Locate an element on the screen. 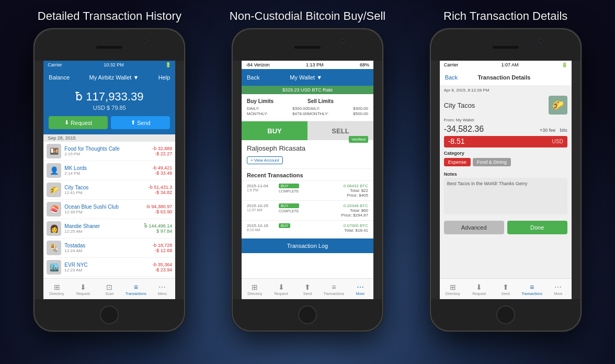 This screenshot has width=615, height=364. p1-tab-transactions: ≡ Transactions is located at coordinates (136, 289).